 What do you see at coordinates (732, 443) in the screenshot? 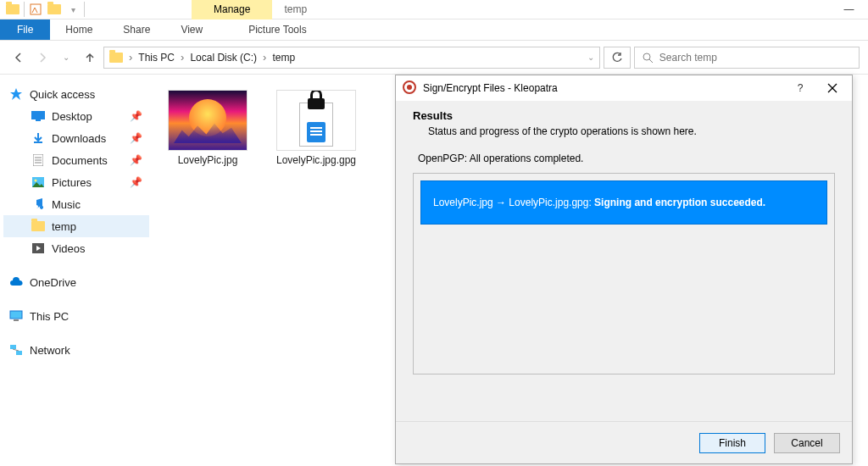
I see `finish-button: Finish` at bounding box center [732, 443].